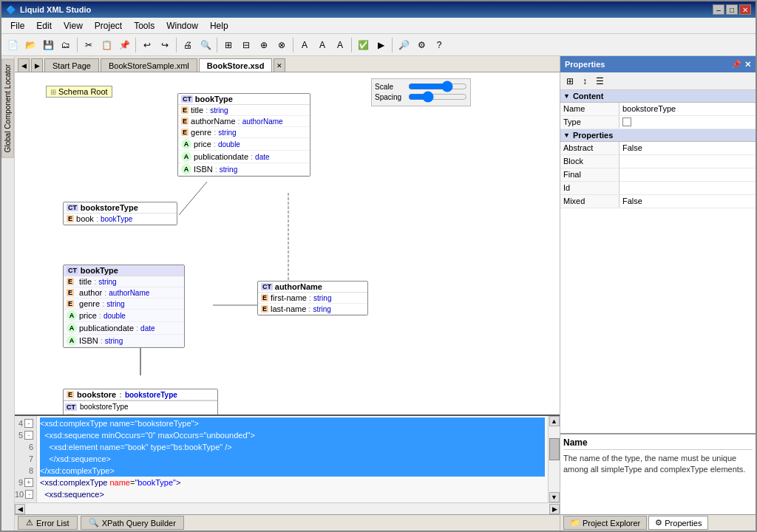  What do you see at coordinates (719, 10) in the screenshot?
I see `minimize-button: –` at bounding box center [719, 10].